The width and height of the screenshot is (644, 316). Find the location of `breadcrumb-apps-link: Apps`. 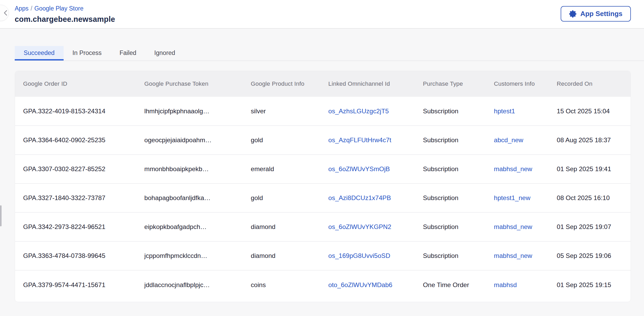

breadcrumb-apps-link: Apps is located at coordinates (22, 8).